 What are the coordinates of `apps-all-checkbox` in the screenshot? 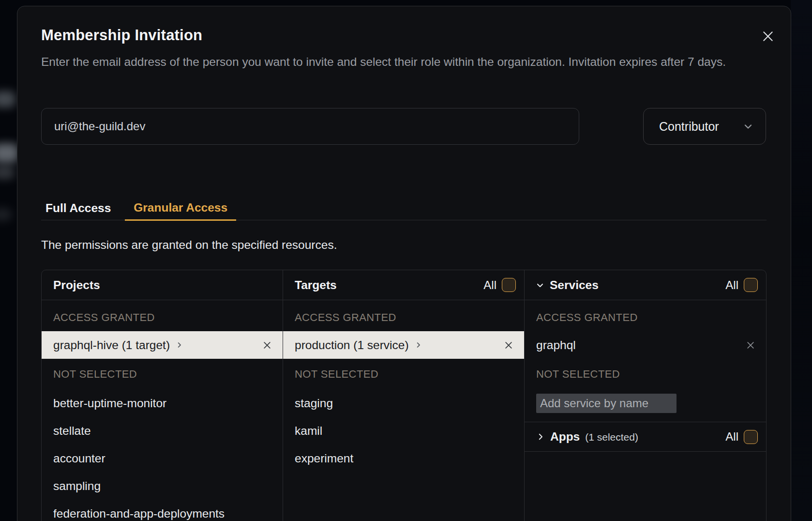 It's located at (751, 437).